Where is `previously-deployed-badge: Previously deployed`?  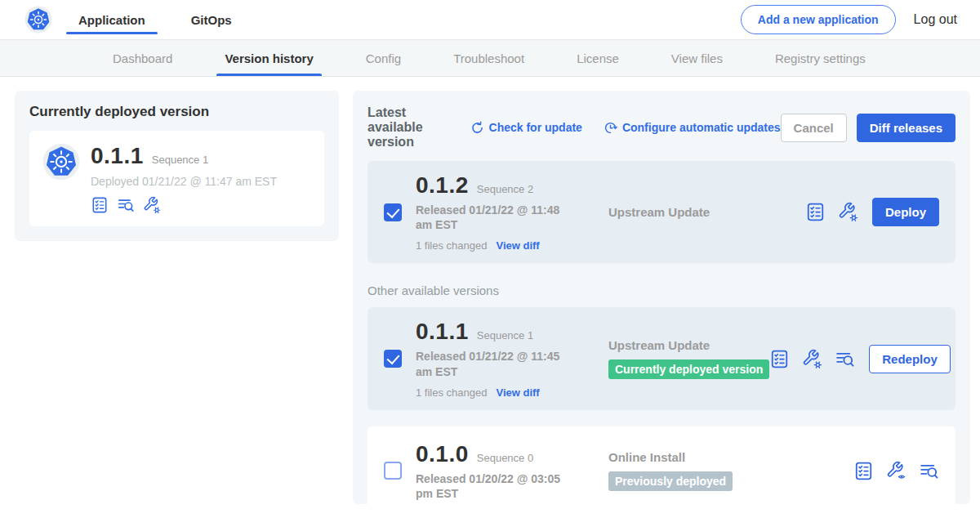
previously-deployed-badge: Previously deployed is located at coordinates (670, 481).